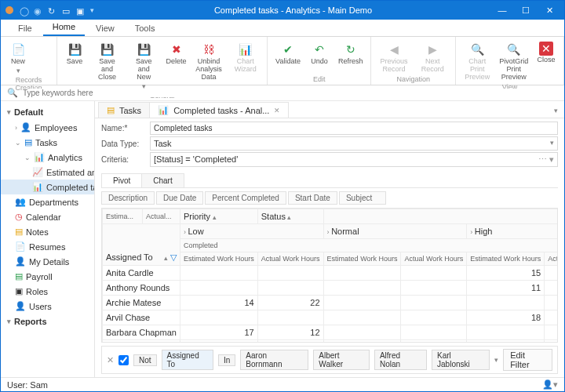 This screenshot has height=392, width=565. Describe the element at coordinates (369, 246) in the screenshot. I see `col-completed: Completed` at that location.